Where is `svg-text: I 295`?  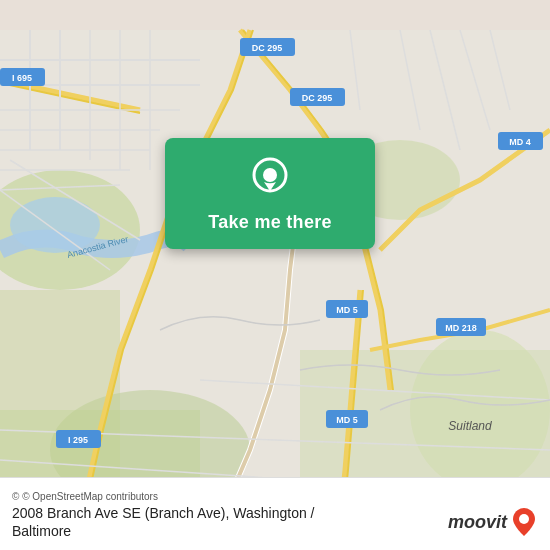 svg-text: I 295 is located at coordinates (78, 440).